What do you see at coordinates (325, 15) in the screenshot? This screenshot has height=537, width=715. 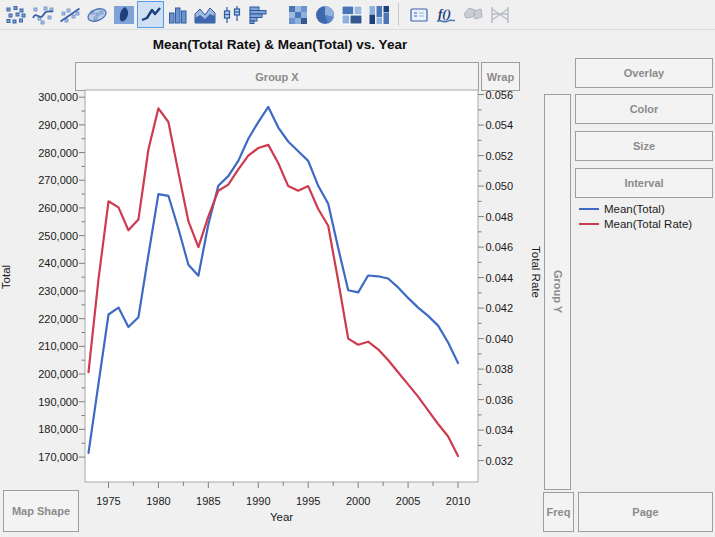 I see `pie-icon` at bounding box center [325, 15].